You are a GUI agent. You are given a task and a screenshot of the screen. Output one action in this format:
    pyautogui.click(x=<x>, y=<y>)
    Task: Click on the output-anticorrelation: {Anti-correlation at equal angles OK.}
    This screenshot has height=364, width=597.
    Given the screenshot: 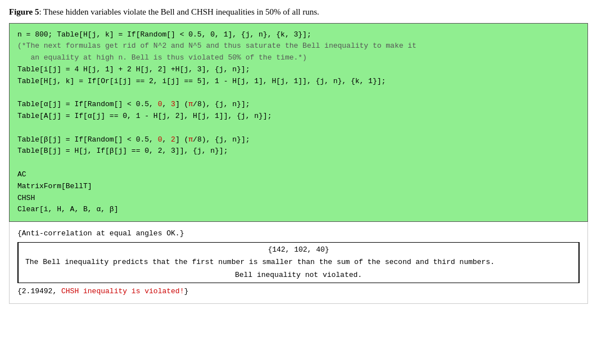 What is the action you would take?
    pyautogui.click(x=298, y=234)
    